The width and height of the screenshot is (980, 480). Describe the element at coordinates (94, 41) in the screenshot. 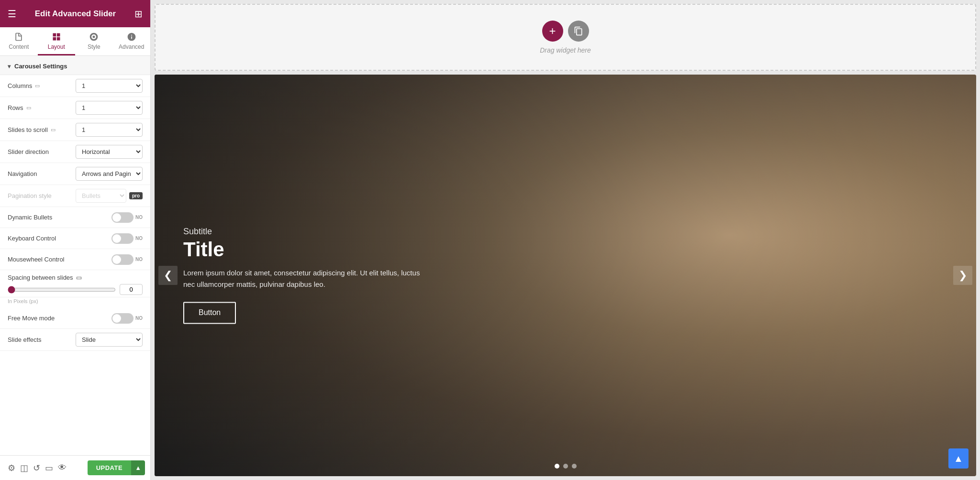

I see `tab-style: Style` at that location.